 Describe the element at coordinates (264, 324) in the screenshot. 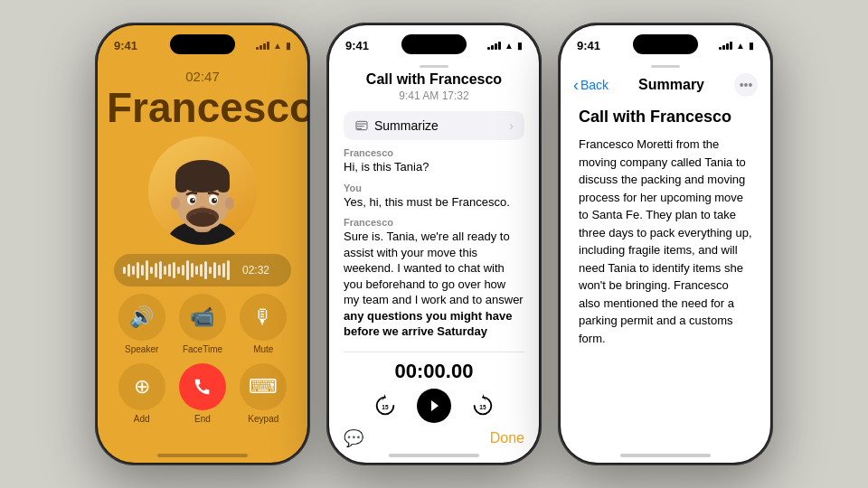

I see `mute-button: 🎙 Mute` at that location.